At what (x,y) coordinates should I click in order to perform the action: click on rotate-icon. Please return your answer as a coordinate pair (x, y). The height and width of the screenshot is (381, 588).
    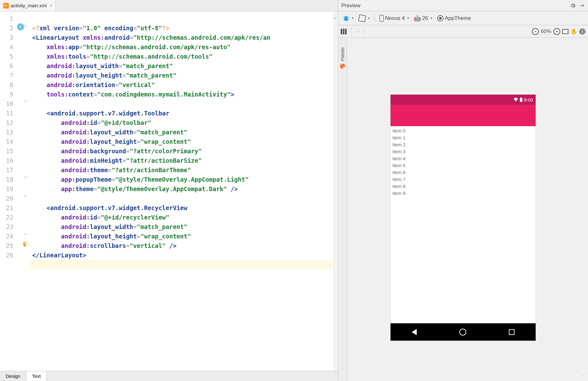
    Looking at the image, I should click on (362, 18).